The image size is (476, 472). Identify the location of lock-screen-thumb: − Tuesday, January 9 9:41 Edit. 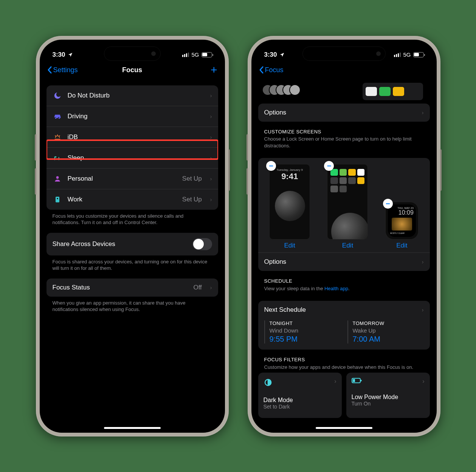
(290, 207).